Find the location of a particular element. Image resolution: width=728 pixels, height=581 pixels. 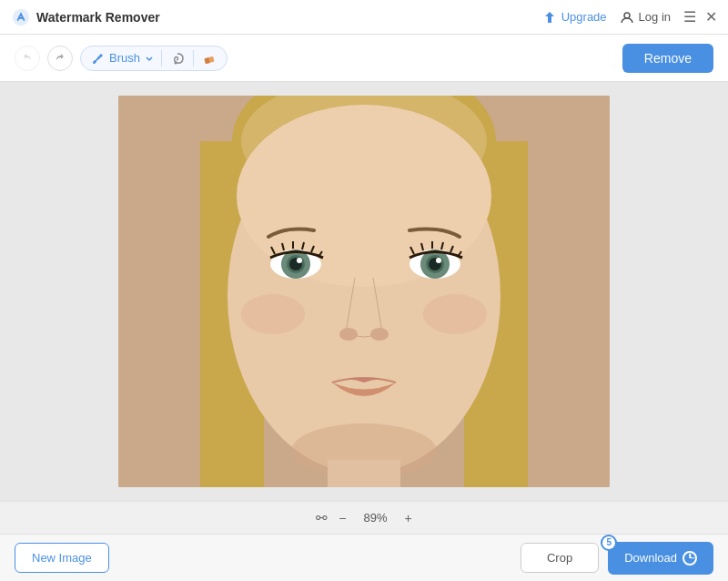

dropdown-arrow-icon is located at coordinates (149, 58).